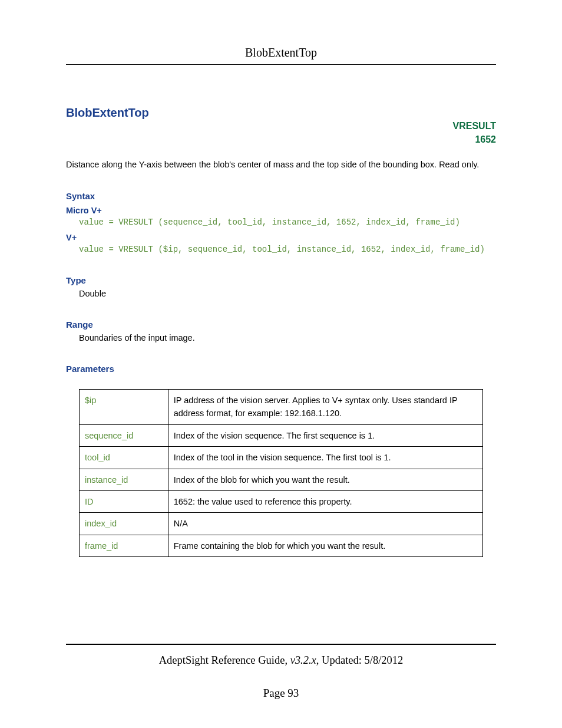  What do you see at coordinates (124, 501) in the screenshot?
I see `param-name: ID` at bounding box center [124, 501].